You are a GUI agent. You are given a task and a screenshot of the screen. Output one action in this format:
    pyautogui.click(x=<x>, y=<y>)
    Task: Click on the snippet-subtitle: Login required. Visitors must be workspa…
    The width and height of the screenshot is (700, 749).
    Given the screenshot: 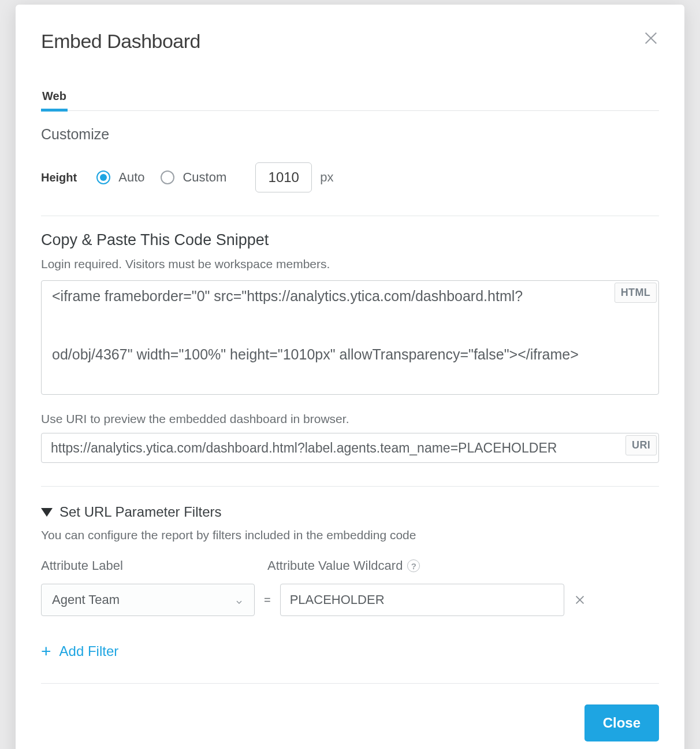 What is the action you would take?
    pyautogui.click(x=350, y=264)
    